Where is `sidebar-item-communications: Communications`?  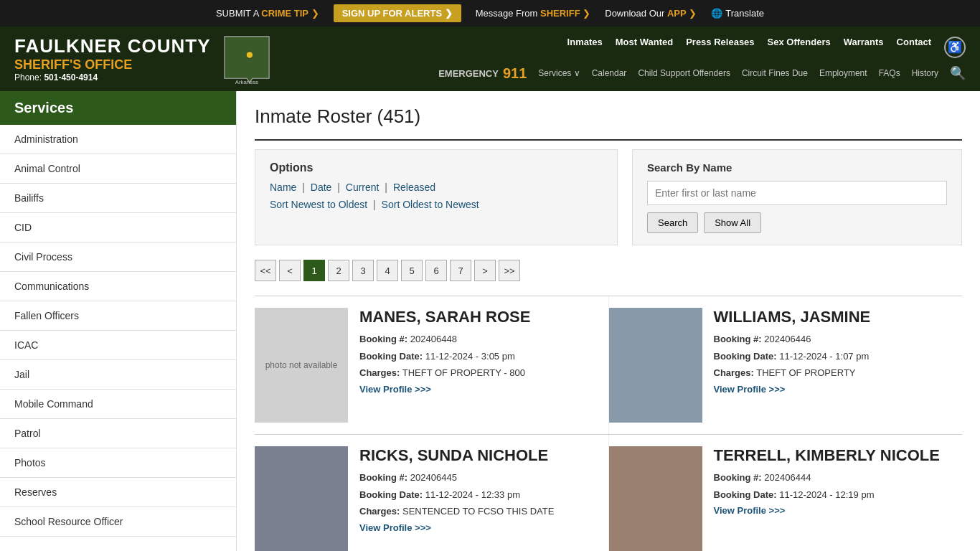 sidebar-item-communications: Communications is located at coordinates (118, 287).